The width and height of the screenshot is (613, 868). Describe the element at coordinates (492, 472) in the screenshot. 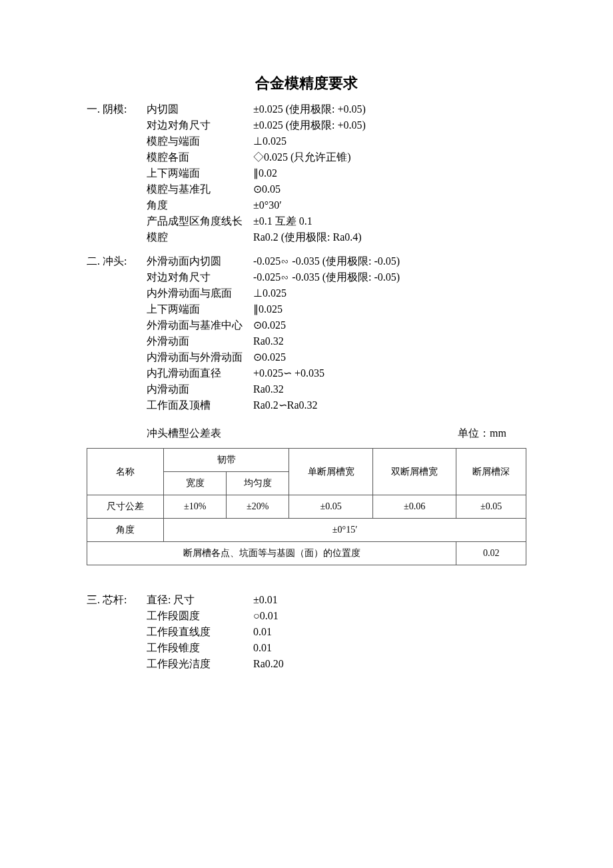

I see `col-depth-header: 断屑槽深` at that location.